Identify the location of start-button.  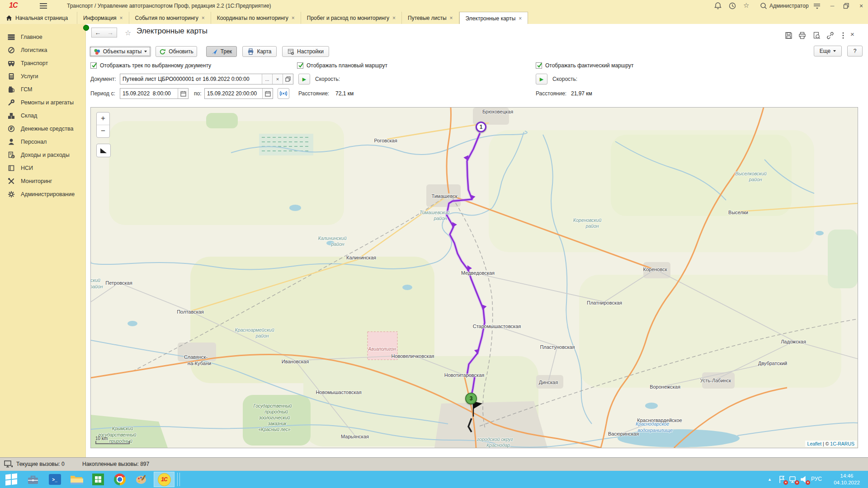
(11, 479).